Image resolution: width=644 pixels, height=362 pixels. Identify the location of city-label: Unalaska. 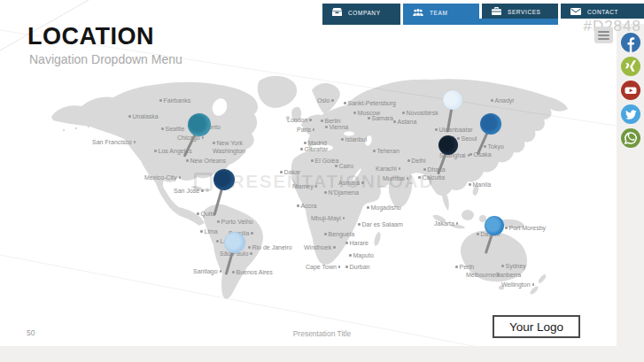
(144, 117).